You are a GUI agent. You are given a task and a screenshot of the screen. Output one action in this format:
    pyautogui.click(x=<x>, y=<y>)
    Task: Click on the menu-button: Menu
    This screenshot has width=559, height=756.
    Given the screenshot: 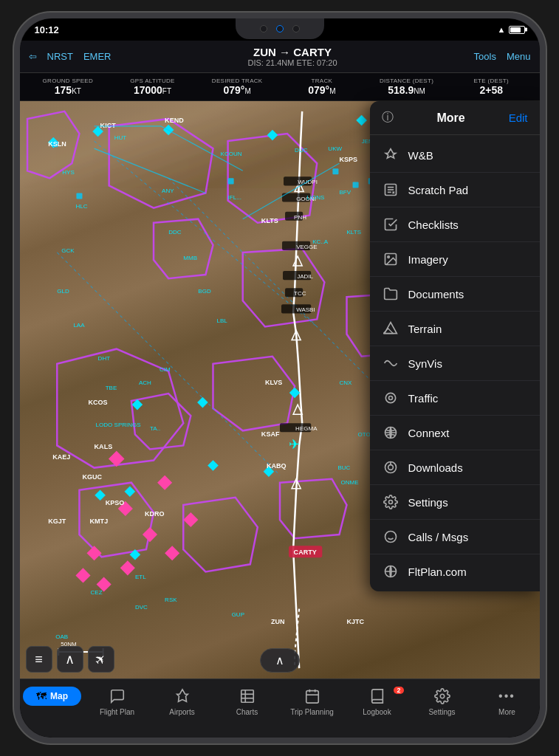 What is the action you would take?
    pyautogui.click(x=518, y=56)
    